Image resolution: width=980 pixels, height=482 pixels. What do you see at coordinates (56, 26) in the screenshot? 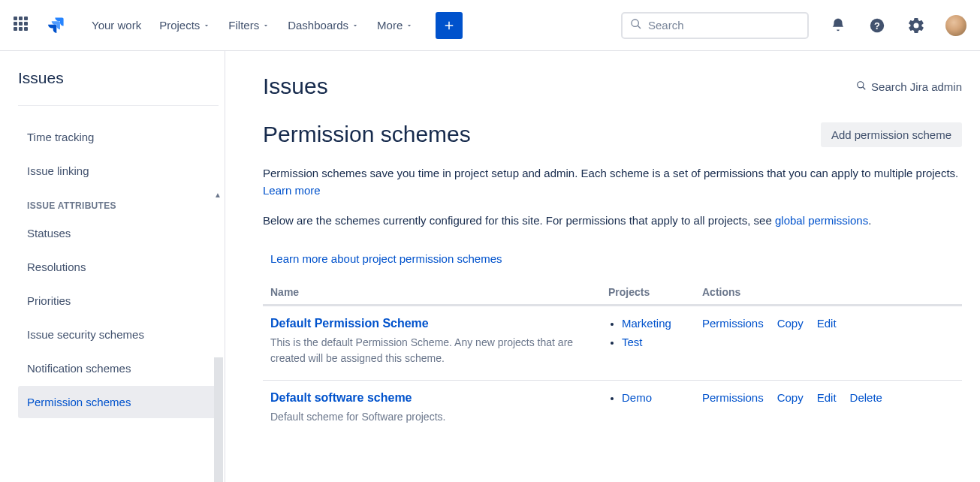
I see `jira-logo-icon` at bounding box center [56, 26].